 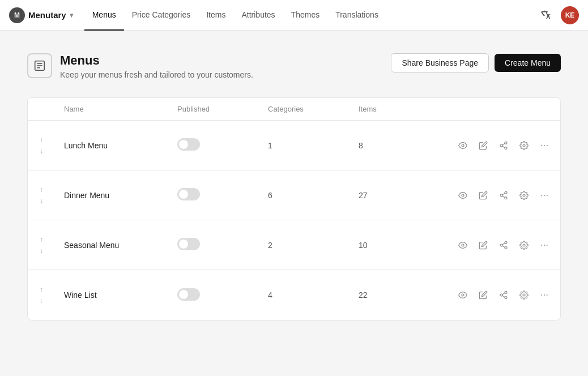 What do you see at coordinates (112, 195) in the screenshot?
I see `menu-name: Dinner Menu` at bounding box center [112, 195].